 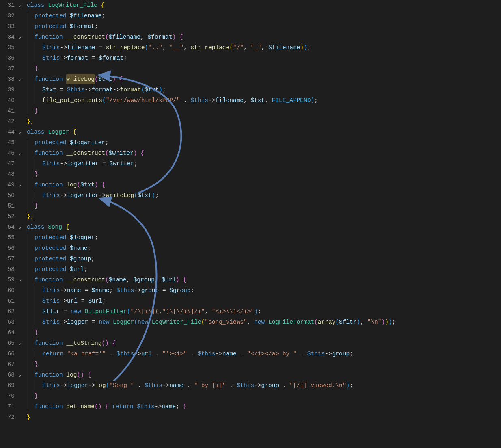 What do you see at coordinates (152, 90) in the screenshot?
I see `token-var: $txt` at bounding box center [152, 90].